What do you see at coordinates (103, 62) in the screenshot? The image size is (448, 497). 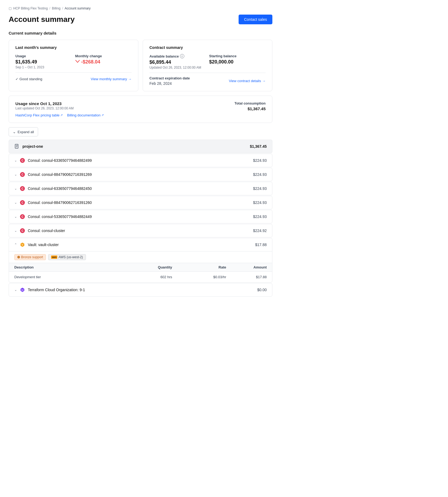 I see `monthly-change-section: Monthly change -$268.04` at bounding box center [103, 62].